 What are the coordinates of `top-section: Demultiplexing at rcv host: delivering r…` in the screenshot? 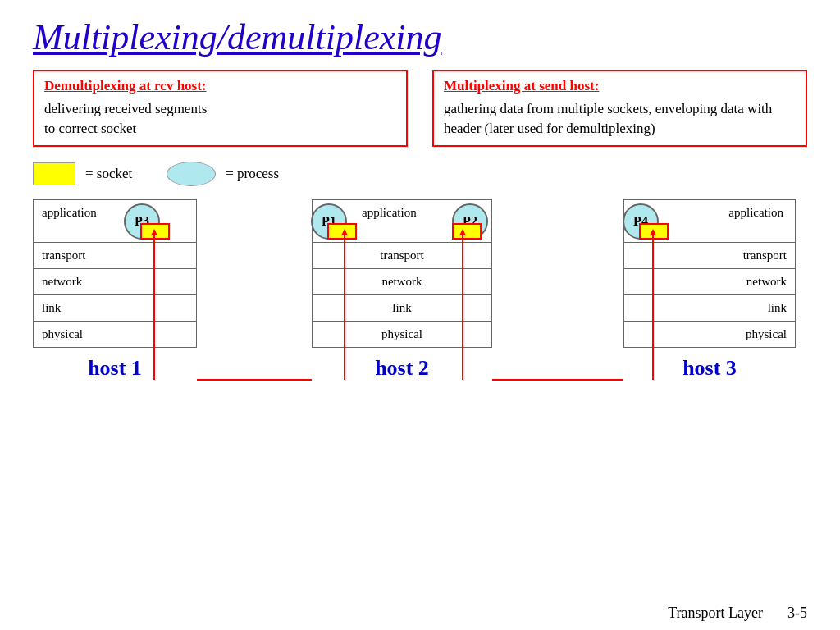 It's located at (420, 108).